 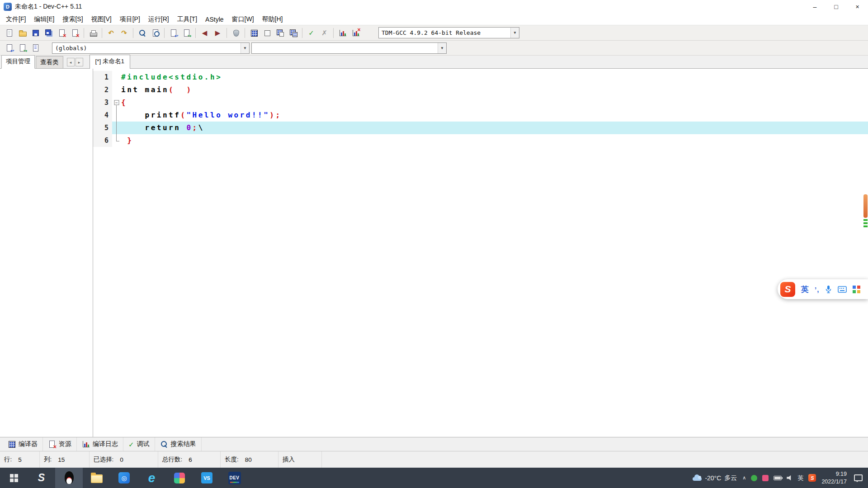 I want to click on battery-icon, so click(x=778, y=478).